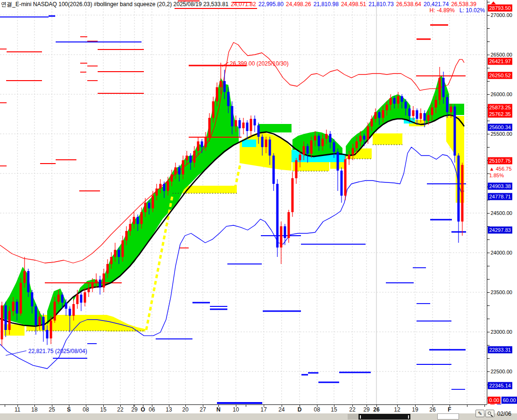  What do you see at coordinates (500, 127) in the screenshot?
I see `price-marker-label: 25600.34` at bounding box center [500, 127].